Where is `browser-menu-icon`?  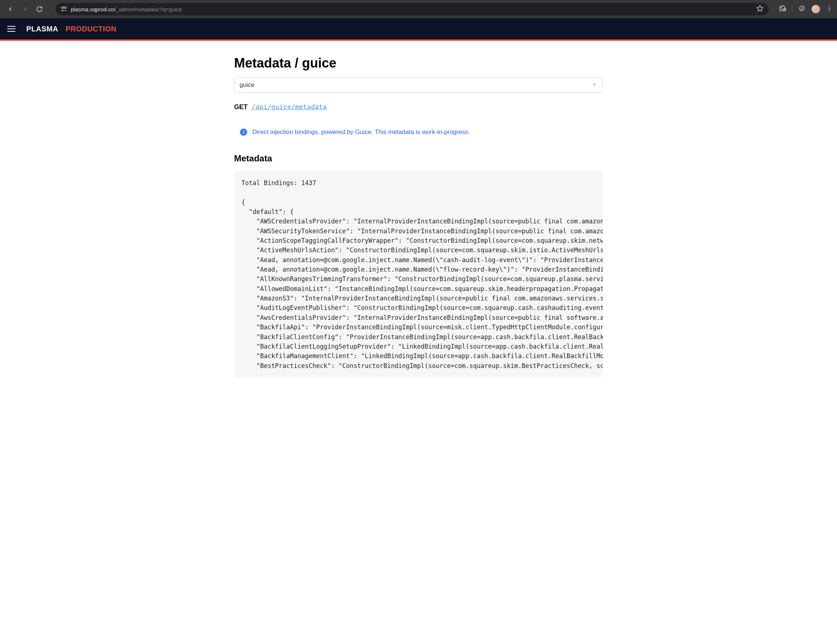 browser-menu-icon is located at coordinates (829, 9).